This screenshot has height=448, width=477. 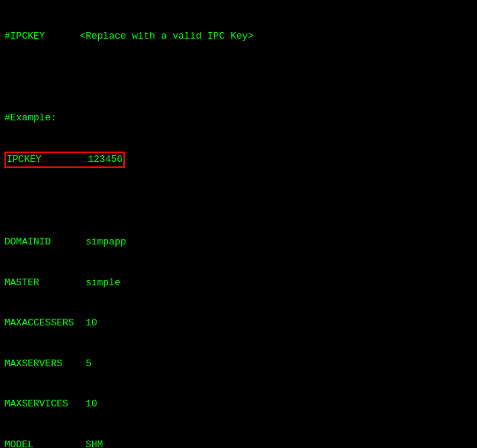 I want to click on line-model: MODEL SHM, so click(x=238, y=443).